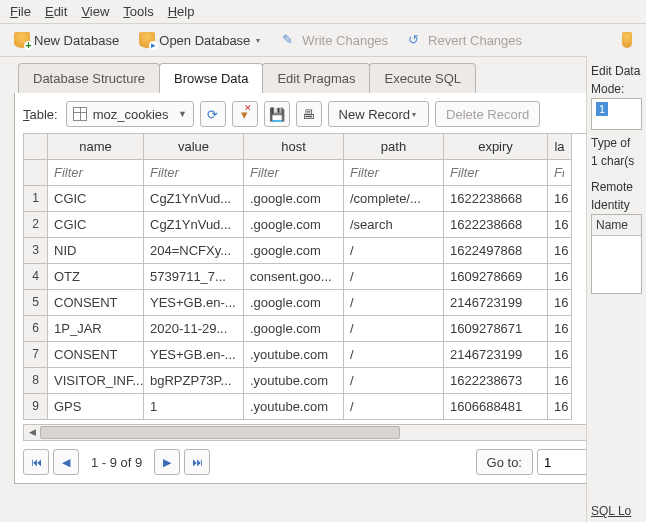  What do you see at coordinates (258, 40) in the screenshot?
I see `dropdown-caret-icon: ▾` at bounding box center [258, 40].